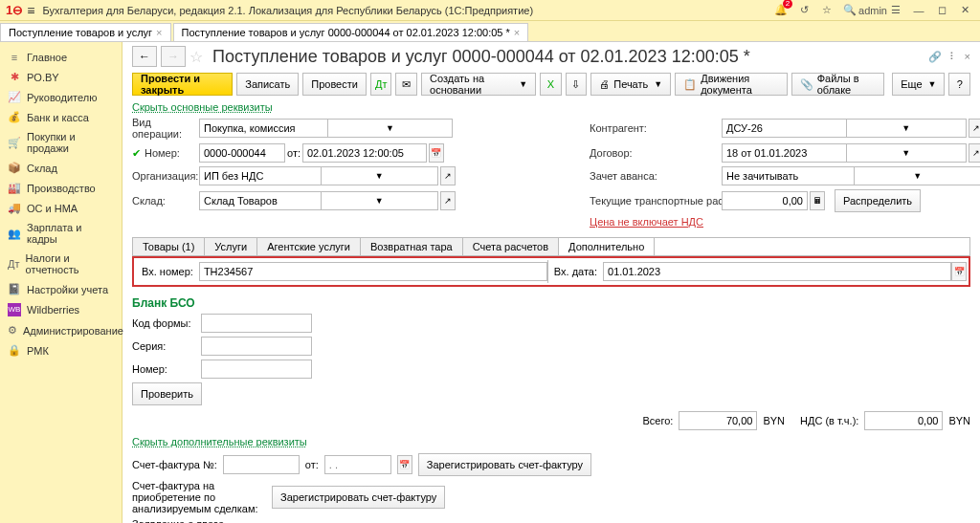  Describe the element at coordinates (777, 272) in the screenshot. I see `in-date-field` at that location.